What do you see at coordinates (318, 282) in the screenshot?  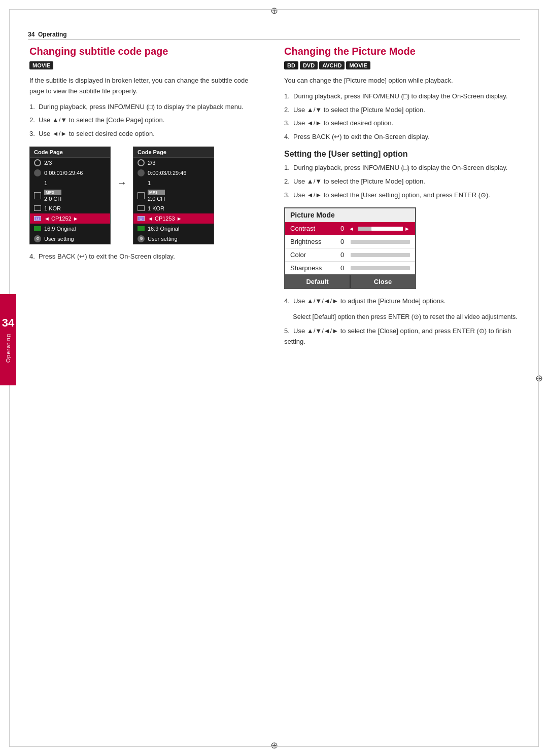 I see `default-button: Default` at bounding box center [318, 282].